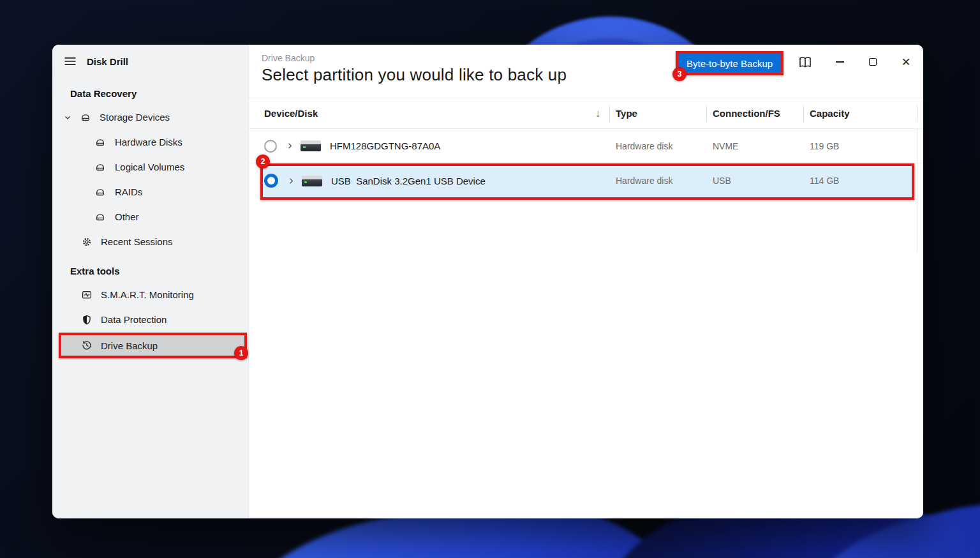 The height and width of the screenshot is (558, 980). Describe the element at coordinates (137, 241) in the screenshot. I see `sidebar-item-label: Recent Sessions` at that location.